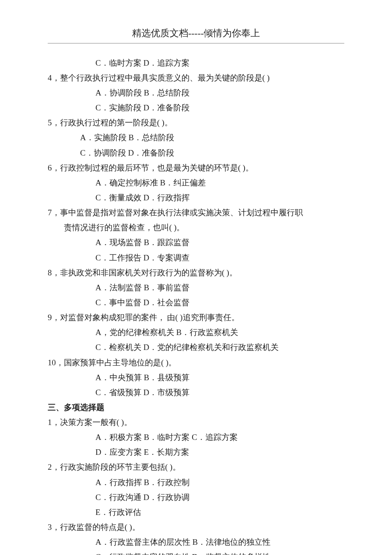 This screenshot has width=392, height=555. Describe the element at coordinates (196, 107) in the screenshot. I see `option-line: C．实施阶段 D．准备阶段` at that location.